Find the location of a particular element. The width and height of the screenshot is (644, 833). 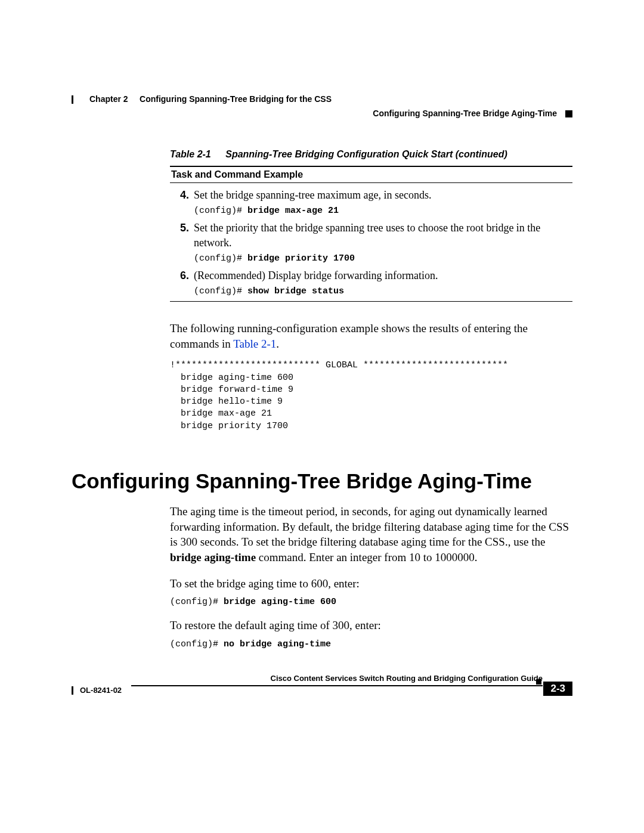

paragraph: The following running-configuration exam… is located at coordinates (371, 336).